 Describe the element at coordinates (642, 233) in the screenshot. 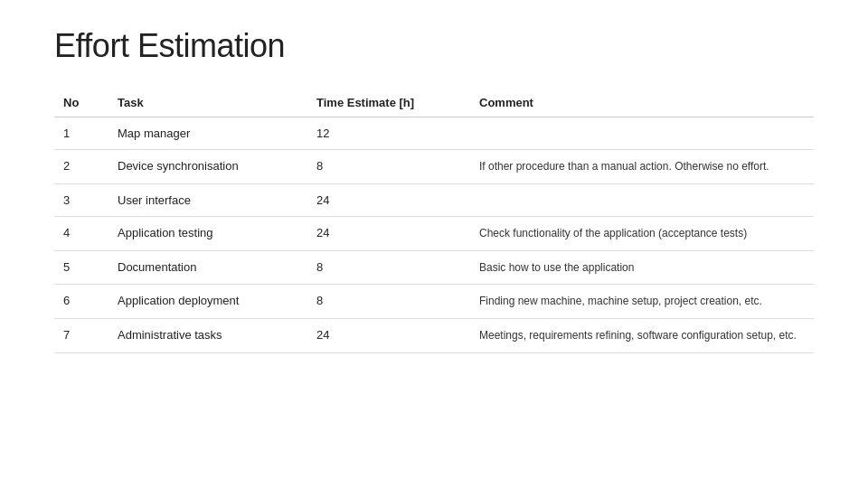

I see `cell-comment: Check functionality of the application (…` at that location.